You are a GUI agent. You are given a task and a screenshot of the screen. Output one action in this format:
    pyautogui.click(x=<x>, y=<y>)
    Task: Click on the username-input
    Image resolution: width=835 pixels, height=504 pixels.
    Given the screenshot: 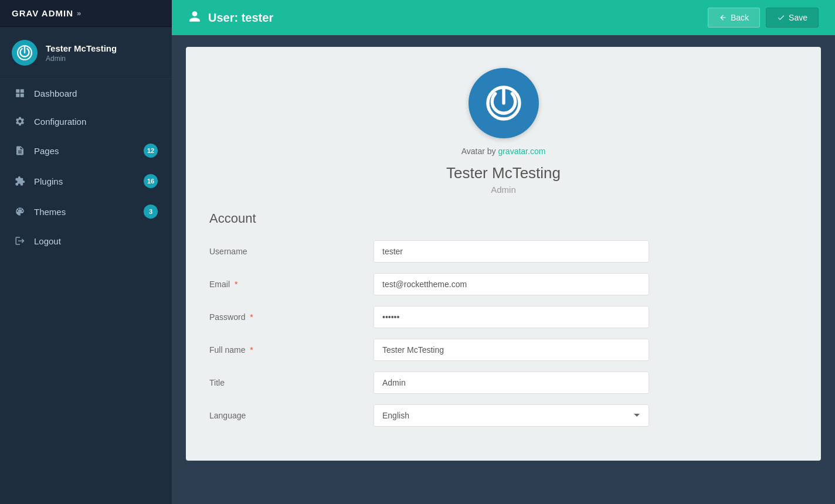 What is the action you would take?
    pyautogui.click(x=511, y=251)
    